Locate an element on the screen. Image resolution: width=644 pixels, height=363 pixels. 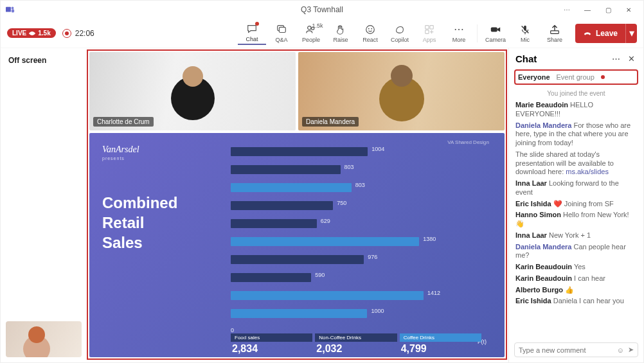
window-title: Q3 Townhall is located at coordinates (322, 10).